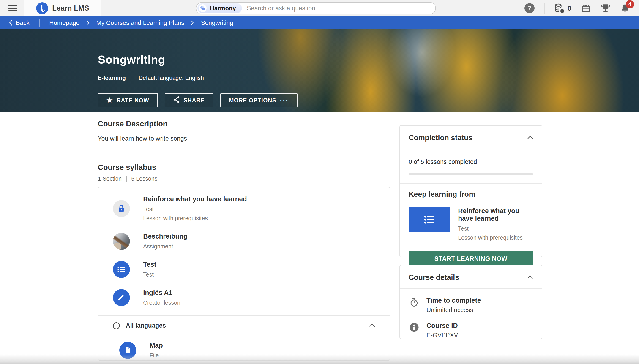  I want to click on course-syllabus-heading: Course syllabus, so click(128, 168).